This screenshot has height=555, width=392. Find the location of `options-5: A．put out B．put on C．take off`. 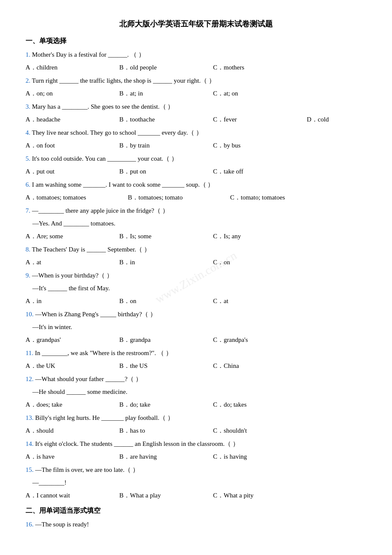

options-5: A．put out B．put on C．take off is located at coordinates (196, 171).